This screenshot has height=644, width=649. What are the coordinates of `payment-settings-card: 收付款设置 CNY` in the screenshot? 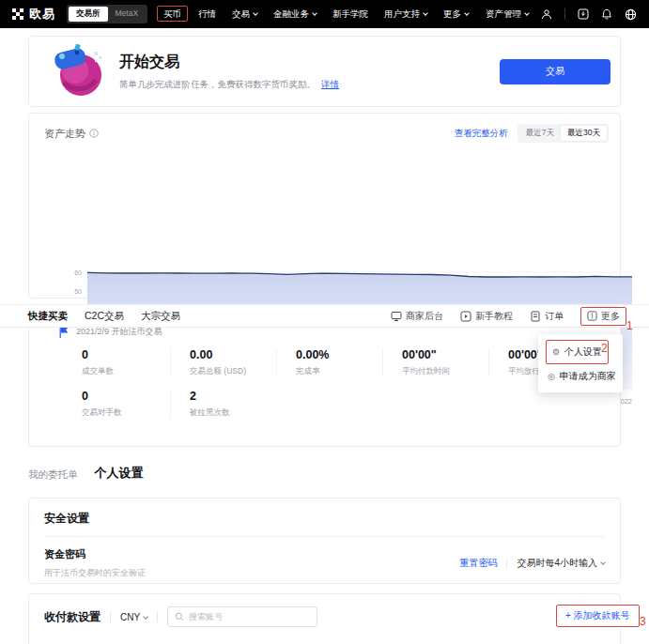 It's located at (325, 619).